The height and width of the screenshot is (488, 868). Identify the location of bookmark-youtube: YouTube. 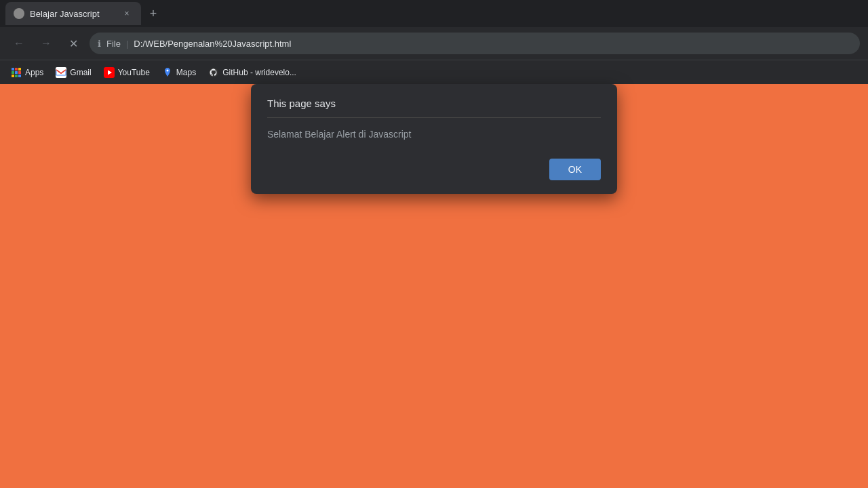
(127, 73).